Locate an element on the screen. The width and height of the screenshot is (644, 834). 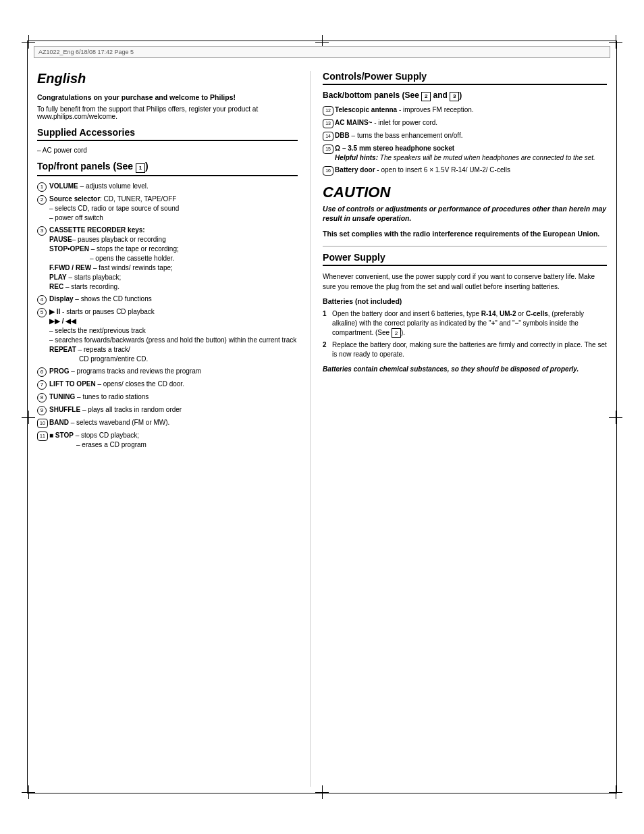
welcome-bold: Congratulations on your purchase and wel… is located at coordinates (167, 97).